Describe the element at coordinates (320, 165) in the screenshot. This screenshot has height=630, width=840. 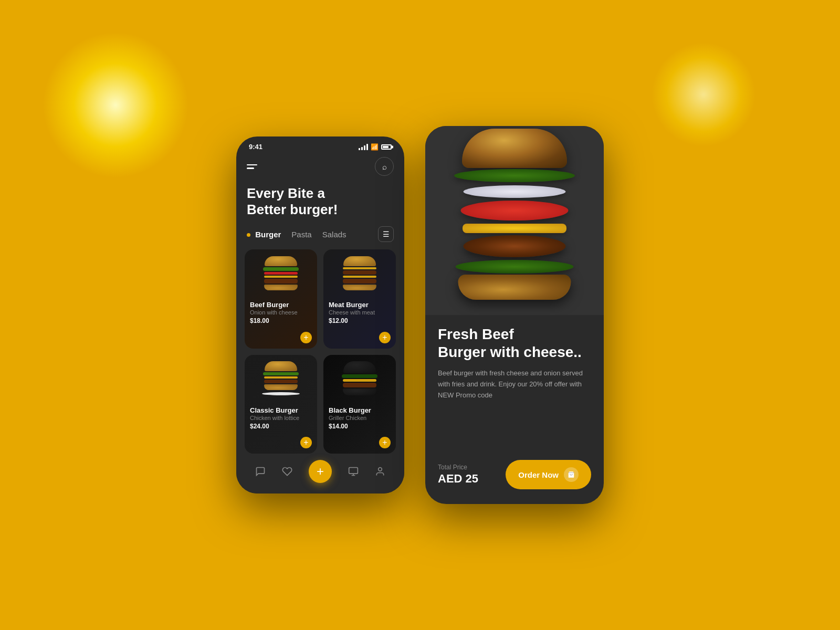
I see `top-bar: ⌕` at that location.